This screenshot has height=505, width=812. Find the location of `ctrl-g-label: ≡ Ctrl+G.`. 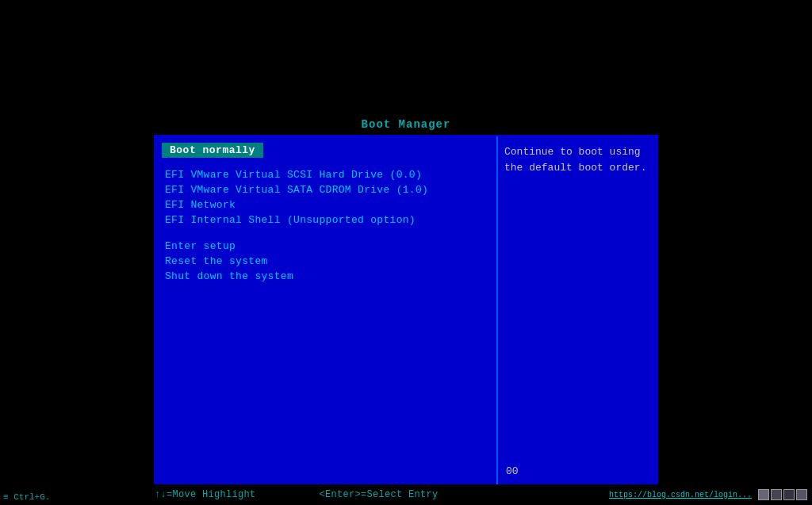

ctrl-g-label: ≡ Ctrl+G. is located at coordinates (27, 497).